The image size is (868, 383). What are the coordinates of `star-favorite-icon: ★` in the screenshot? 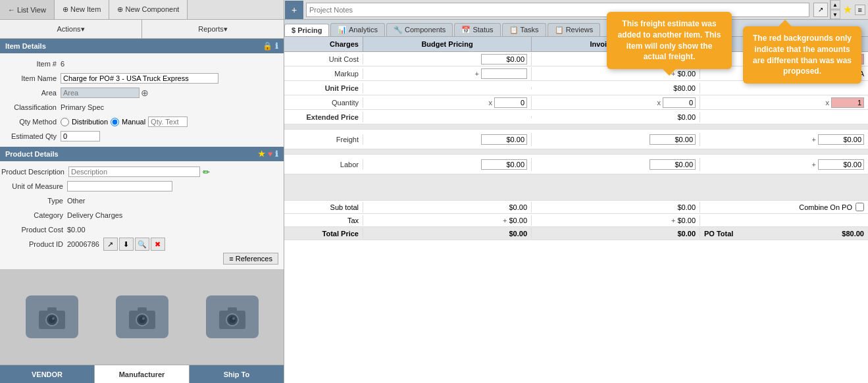 It's located at (848, 9).